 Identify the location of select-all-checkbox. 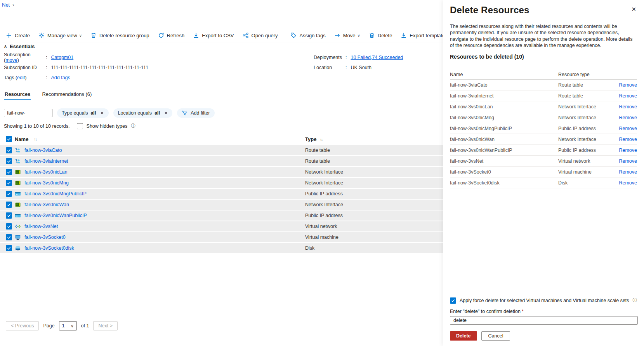
(9, 139).